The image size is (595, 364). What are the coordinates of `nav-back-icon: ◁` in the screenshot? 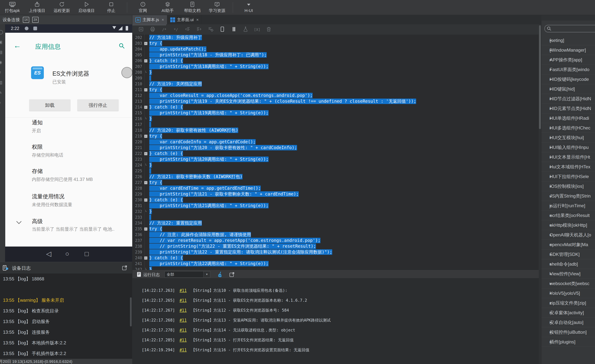 It's located at (49, 254).